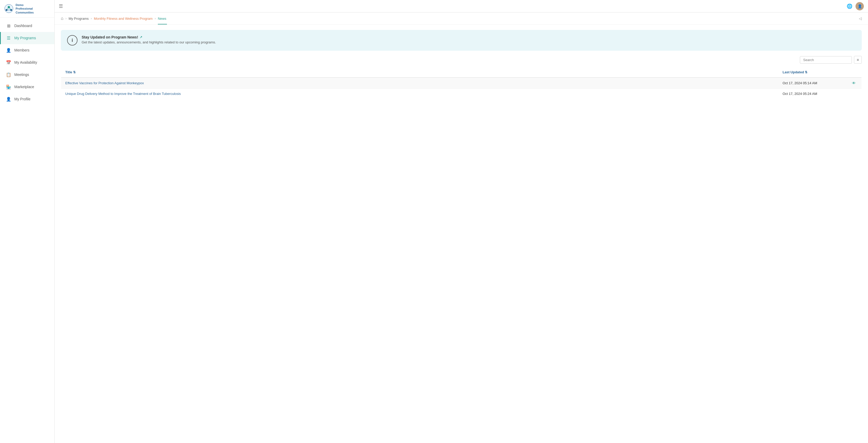 Image resolution: width=868 pixels, height=443 pixels. Describe the element at coordinates (27, 9) in the screenshot. I see `sidebar-logo: Demo Professional Communities` at that location.